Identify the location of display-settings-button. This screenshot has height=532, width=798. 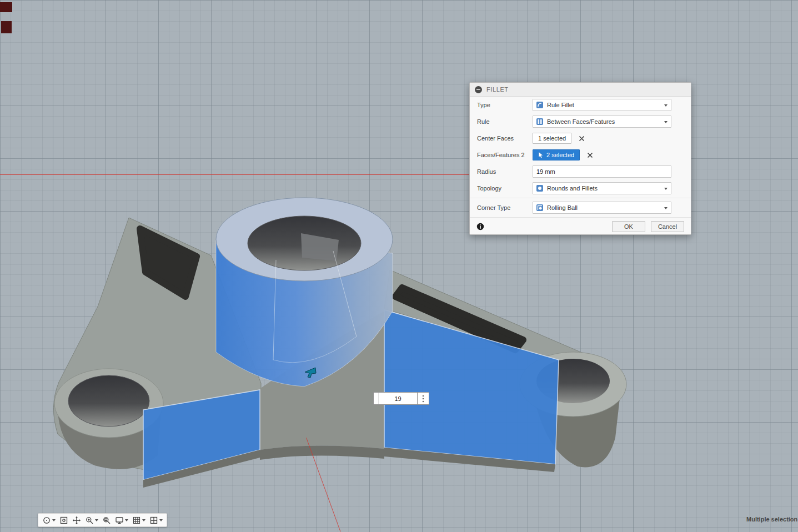
(122, 520).